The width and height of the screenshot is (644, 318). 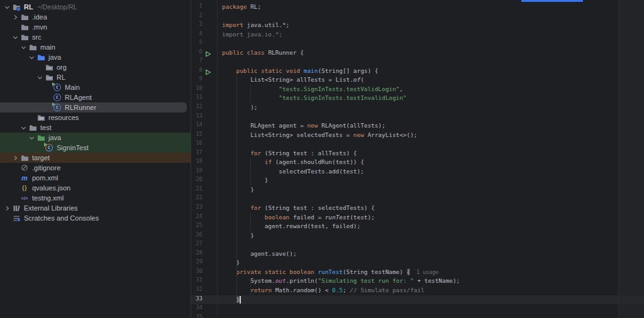 What do you see at coordinates (96, 87) in the screenshot?
I see `tree-item-main: CMain` at bounding box center [96, 87].